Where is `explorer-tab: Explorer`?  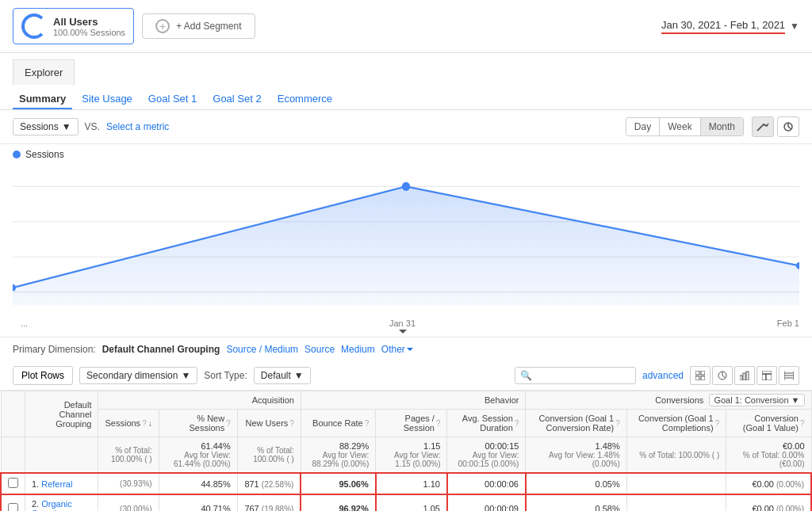 explorer-tab: Explorer is located at coordinates (44, 72).